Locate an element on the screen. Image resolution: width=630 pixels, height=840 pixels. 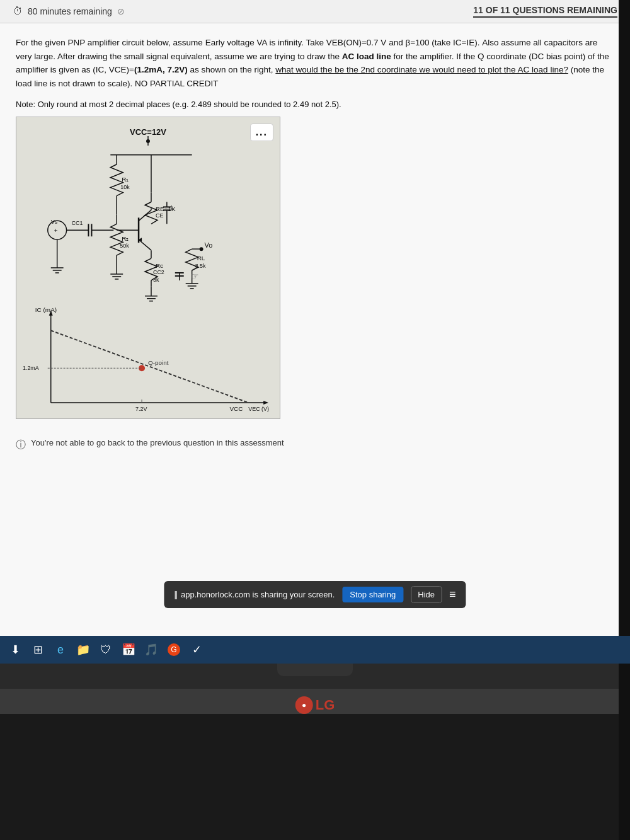
svg-text: VCC=12V is located at coordinates (148, 132).